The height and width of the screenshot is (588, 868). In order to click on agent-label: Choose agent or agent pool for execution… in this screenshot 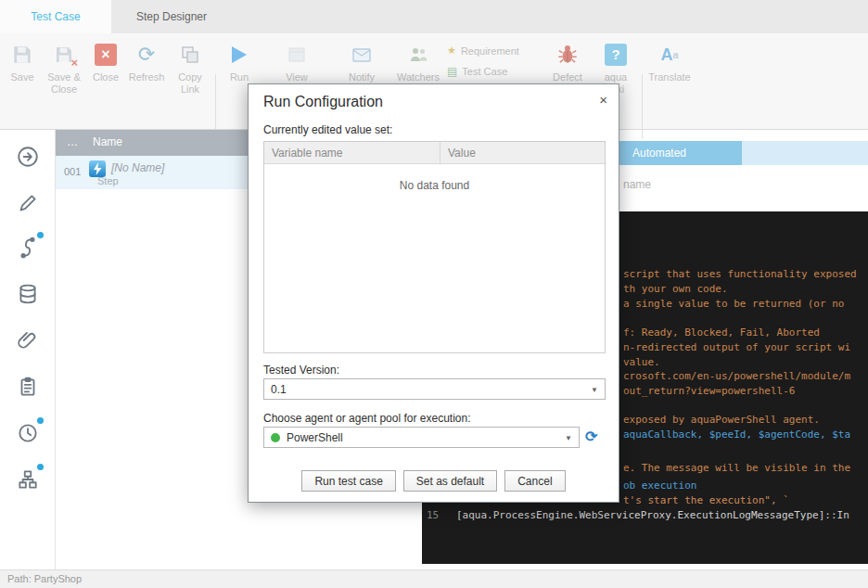, I will do `click(367, 418)`.